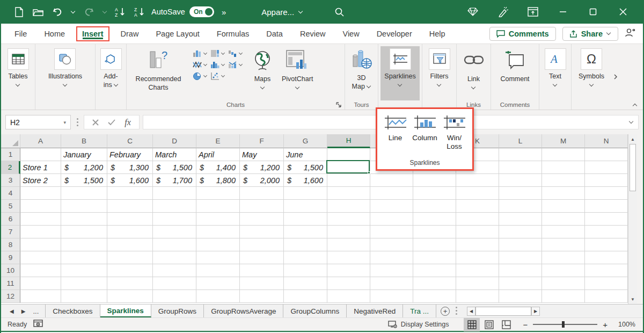  I want to click on cell-A7, so click(41, 232).